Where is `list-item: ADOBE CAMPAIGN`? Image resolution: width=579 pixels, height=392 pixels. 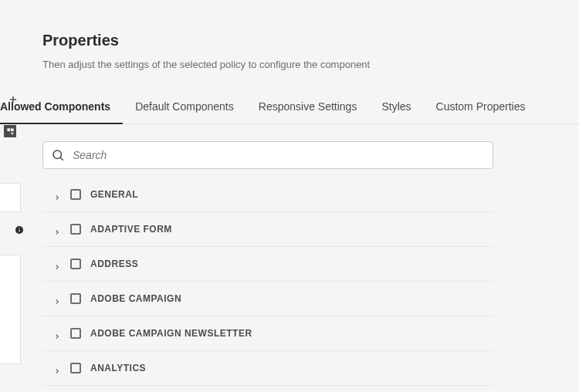
list-item: ADOBE CAMPAIGN is located at coordinates (268, 299).